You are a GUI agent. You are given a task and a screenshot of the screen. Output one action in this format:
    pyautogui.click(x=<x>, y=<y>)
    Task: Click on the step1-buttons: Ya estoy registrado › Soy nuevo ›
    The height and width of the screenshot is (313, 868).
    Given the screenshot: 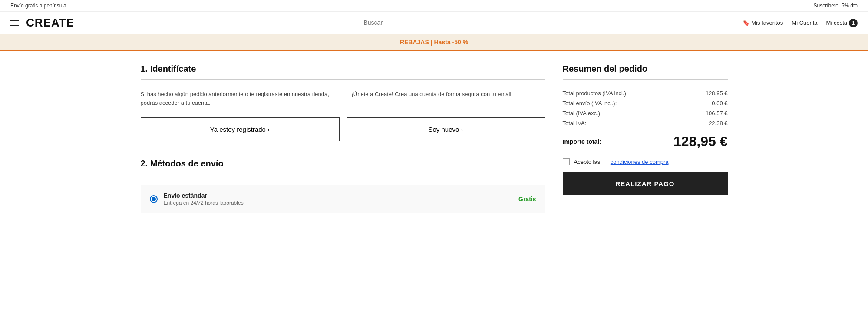 What is the action you would take?
    pyautogui.click(x=343, y=130)
    